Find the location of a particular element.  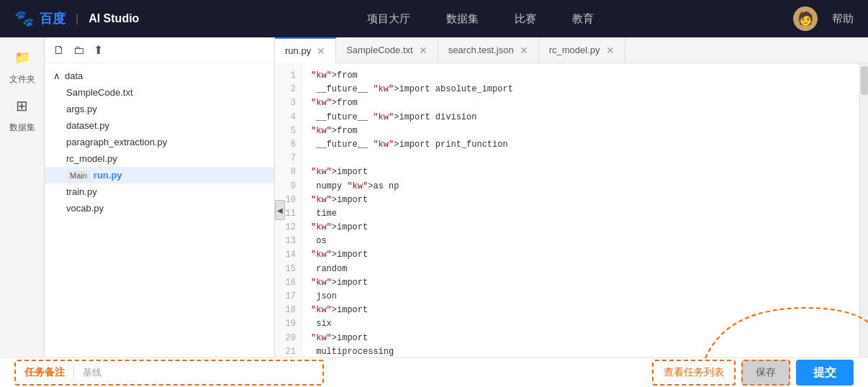

line-number: 7 is located at coordinates (288, 158).